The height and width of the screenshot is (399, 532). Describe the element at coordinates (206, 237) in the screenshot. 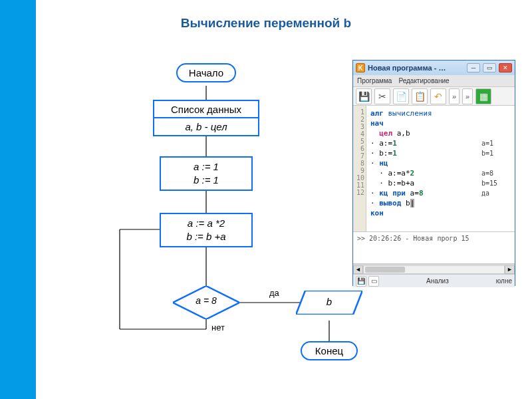

I see `loop-line-2: b := b +a` at that location.